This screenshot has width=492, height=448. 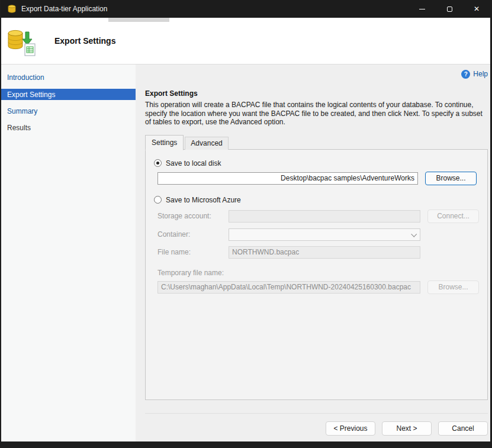 What do you see at coordinates (319, 288) in the screenshot?
I see `temp-file-row: Browse...` at bounding box center [319, 288].